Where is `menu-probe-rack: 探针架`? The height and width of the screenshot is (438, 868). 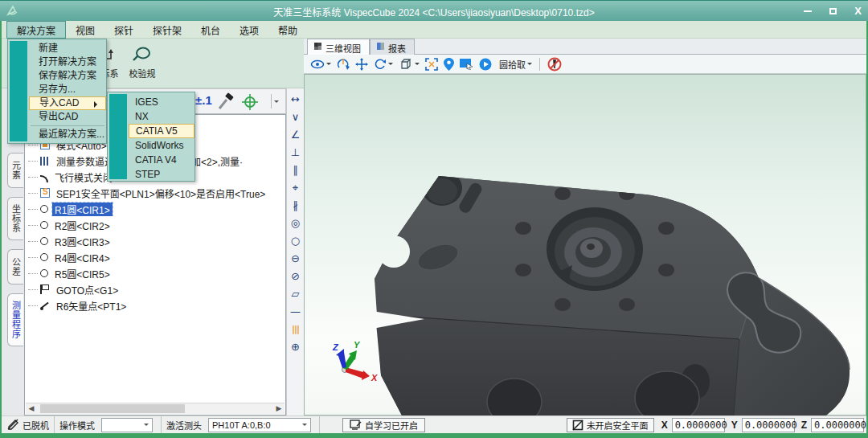
menu-probe-rack: 探针架 is located at coordinates (167, 30).